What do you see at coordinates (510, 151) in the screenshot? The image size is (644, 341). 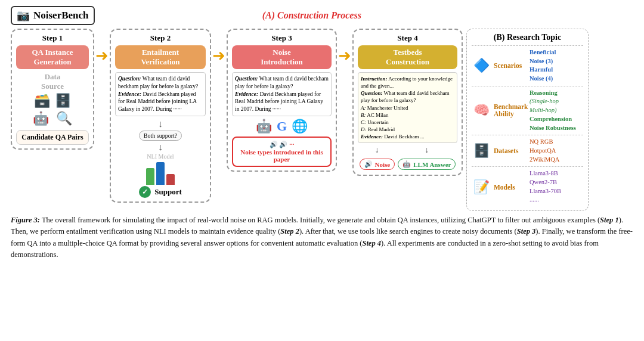 I see `datasets-label: Datasets` at bounding box center [510, 151].